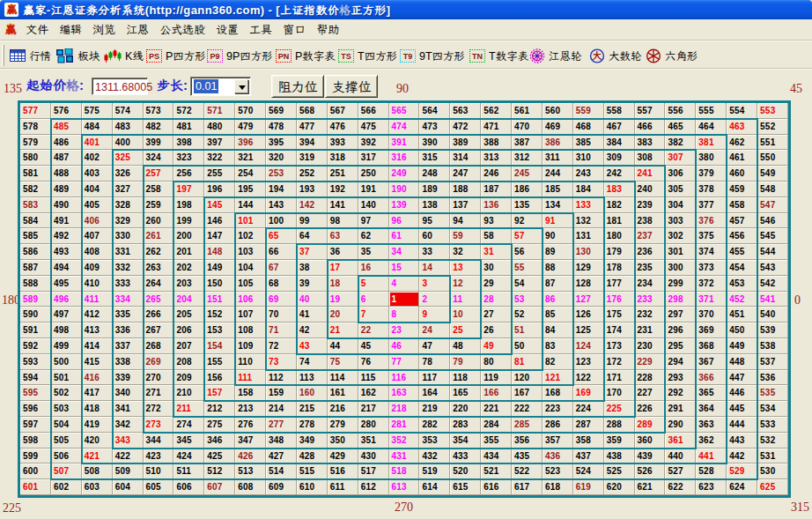 The height and width of the screenshot is (519, 812). What do you see at coordinates (497, 315) in the screenshot?
I see `gann-cell-27: 27` at bounding box center [497, 315].